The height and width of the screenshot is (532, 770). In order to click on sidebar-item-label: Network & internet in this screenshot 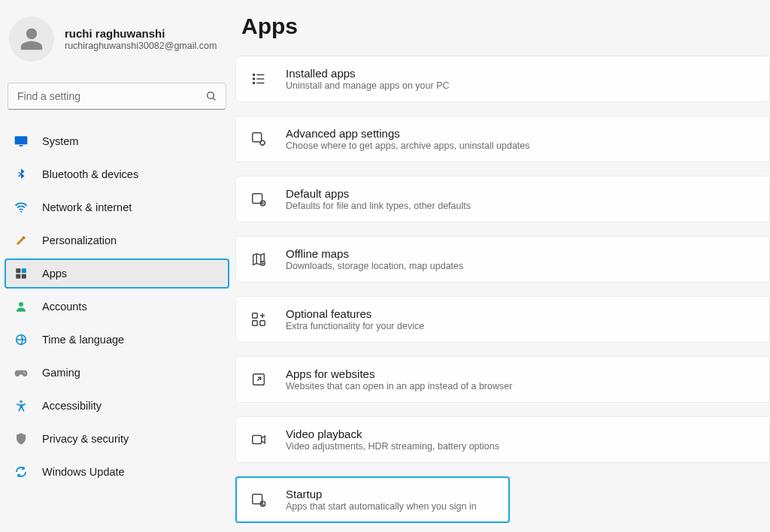, I will do `click(87, 207)`.